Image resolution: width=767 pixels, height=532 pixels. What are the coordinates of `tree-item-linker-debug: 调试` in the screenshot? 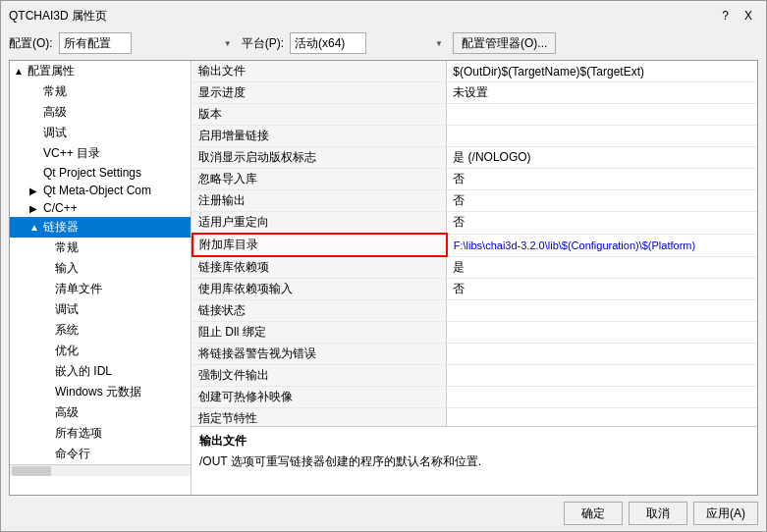 It's located at (100, 310).